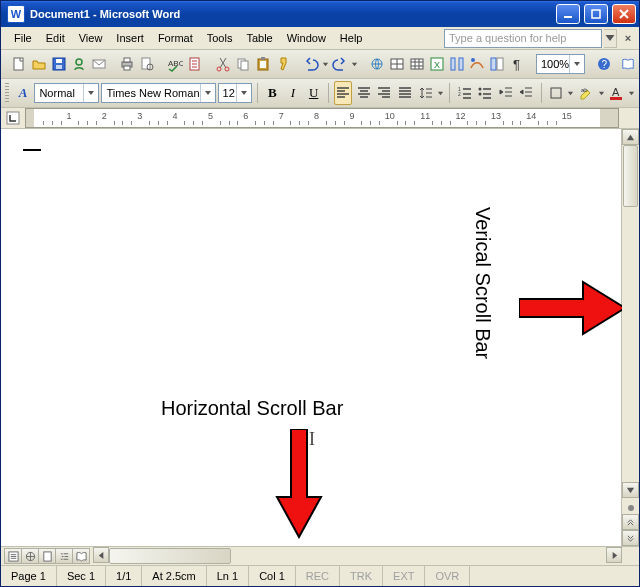  Describe the element at coordinates (614, 555) in the screenshot. I see `scroll-right-button` at that location.